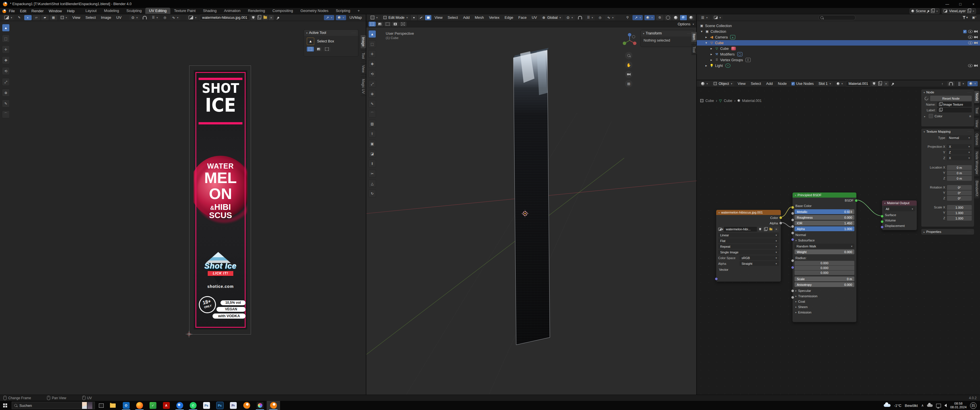 The image size is (980, 410). What do you see at coordinates (552, 17) in the screenshot?
I see `orientation-dropdown: ⊕Global` at bounding box center [552, 17].